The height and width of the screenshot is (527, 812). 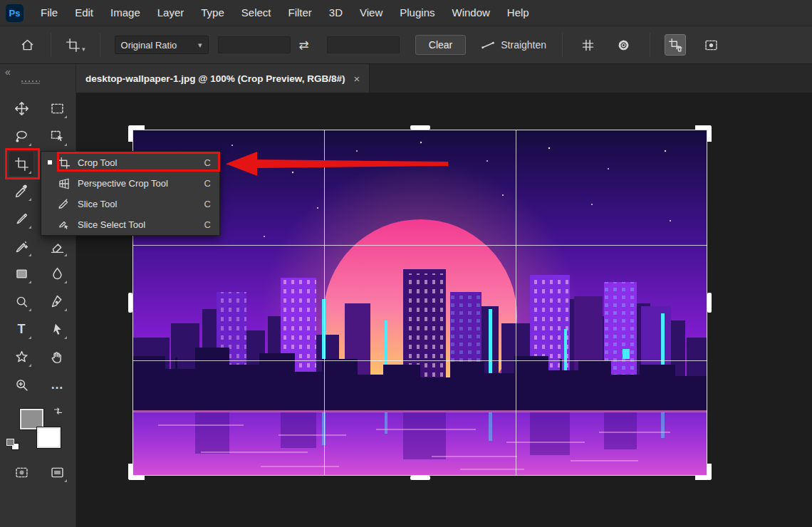 I want to click on eraser-tool, so click(x=57, y=246).